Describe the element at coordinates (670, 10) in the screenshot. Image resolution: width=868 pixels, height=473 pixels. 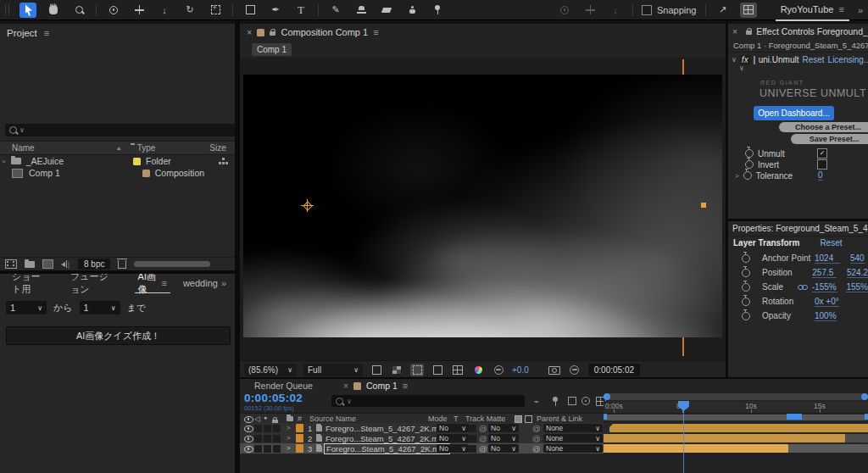
I see `snapping-toggle: ✓ Snapping` at that location.